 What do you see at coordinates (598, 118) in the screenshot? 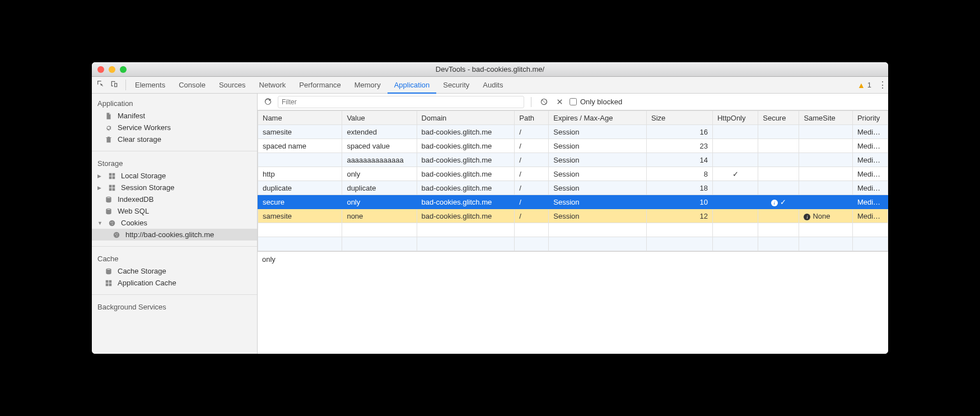
I see `column-header: Expires / Max-Age` at bounding box center [598, 118].